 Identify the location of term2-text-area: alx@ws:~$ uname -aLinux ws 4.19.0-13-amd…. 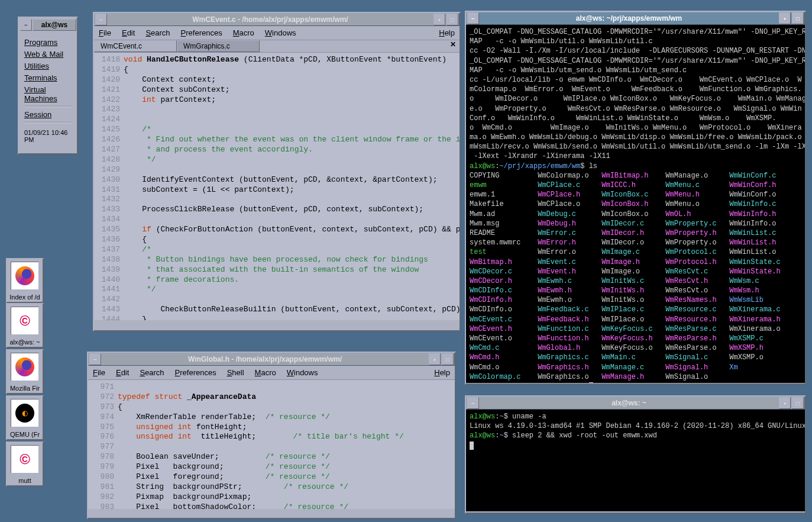
(635, 460).